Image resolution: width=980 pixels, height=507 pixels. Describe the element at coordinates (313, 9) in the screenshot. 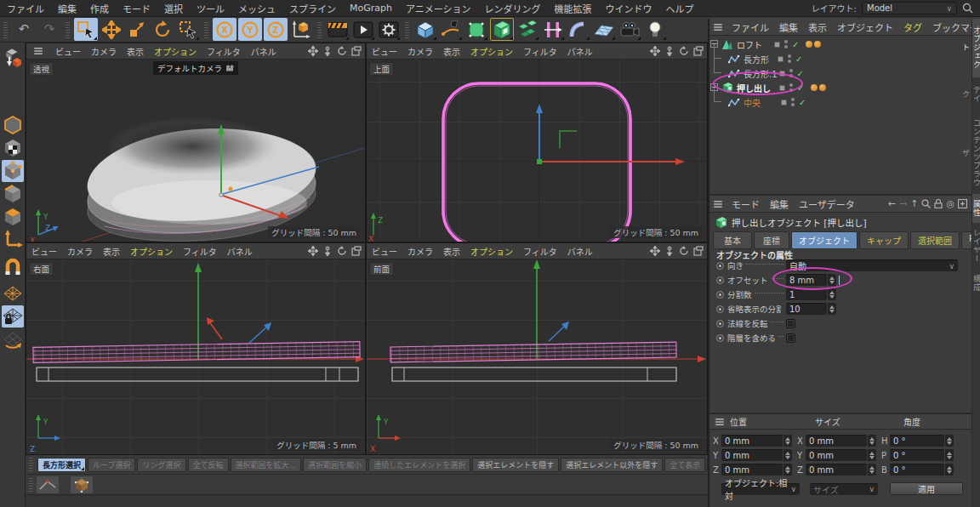

I see `menu-spline: スプライン` at that location.